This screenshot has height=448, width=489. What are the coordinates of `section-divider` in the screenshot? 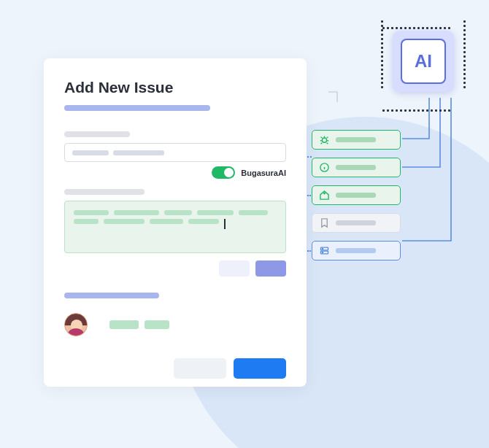 It's located at (112, 296).